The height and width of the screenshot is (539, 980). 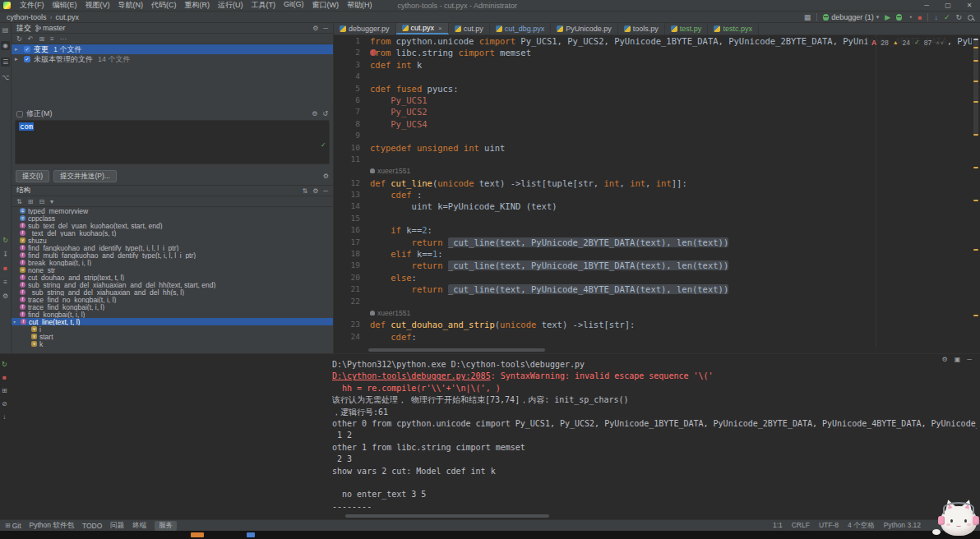 What do you see at coordinates (457, 350) in the screenshot?
I see `editor-horizontal-scrollbar` at bounding box center [457, 350].